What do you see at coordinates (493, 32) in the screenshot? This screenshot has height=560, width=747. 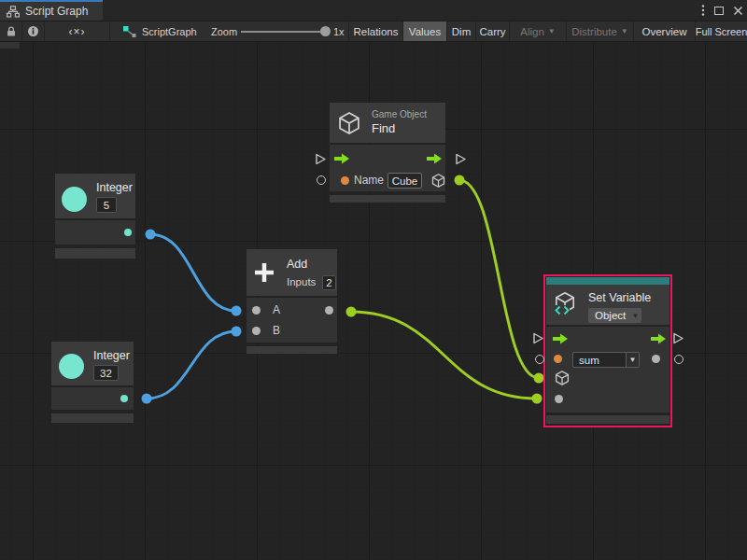 I see `carry-button: Carry` at bounding box center [493, 32].